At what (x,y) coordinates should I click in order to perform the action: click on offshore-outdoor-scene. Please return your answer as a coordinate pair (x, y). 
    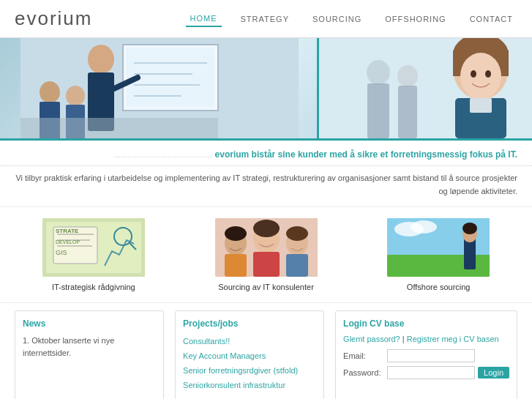
    Looking at the image, I should click on (438, 247).